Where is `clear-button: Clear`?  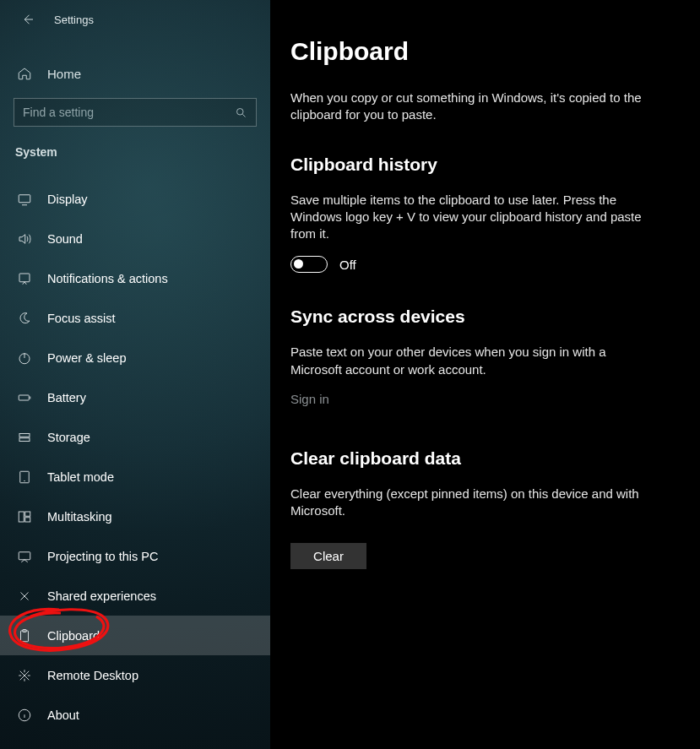
clear-button: Clear is located at coordinates (328, 556).